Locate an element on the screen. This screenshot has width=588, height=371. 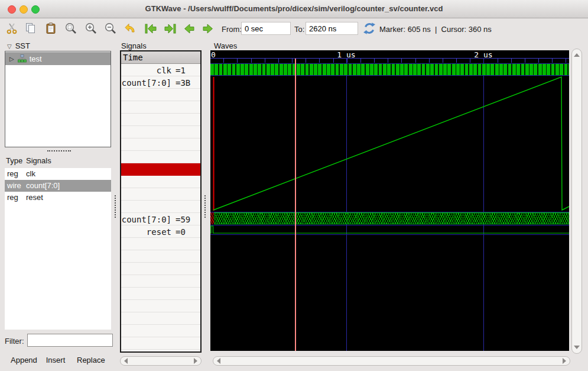
waves-vertical-scrollbar is located at coordinates (577, 201).